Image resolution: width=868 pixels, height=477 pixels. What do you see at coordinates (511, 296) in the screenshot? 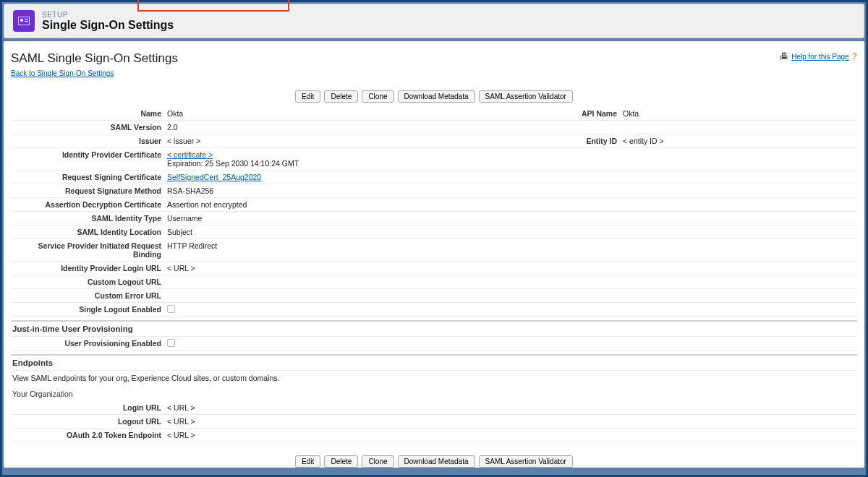
I see `value-custom-error` at bounding box center [511, 296].